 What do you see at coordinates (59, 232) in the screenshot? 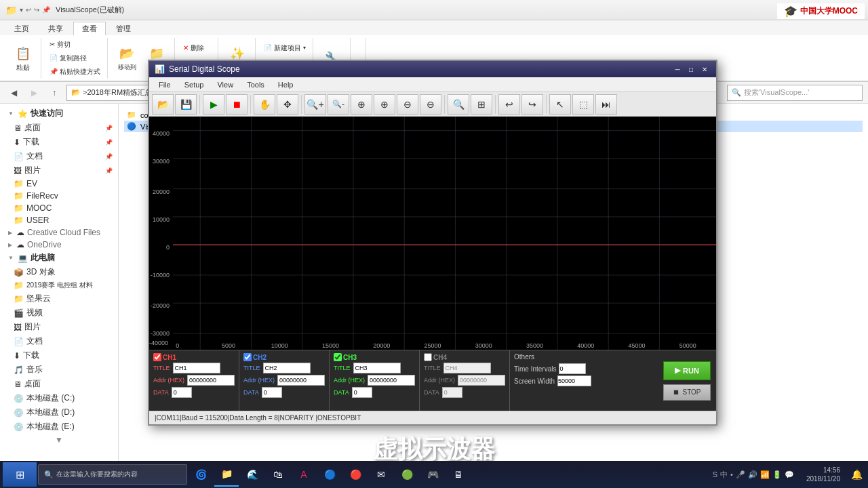
I see `sidebar-item-creative-cloud: ▶ ☁ Creative Cloud Files` at bounding box center [59, 232].